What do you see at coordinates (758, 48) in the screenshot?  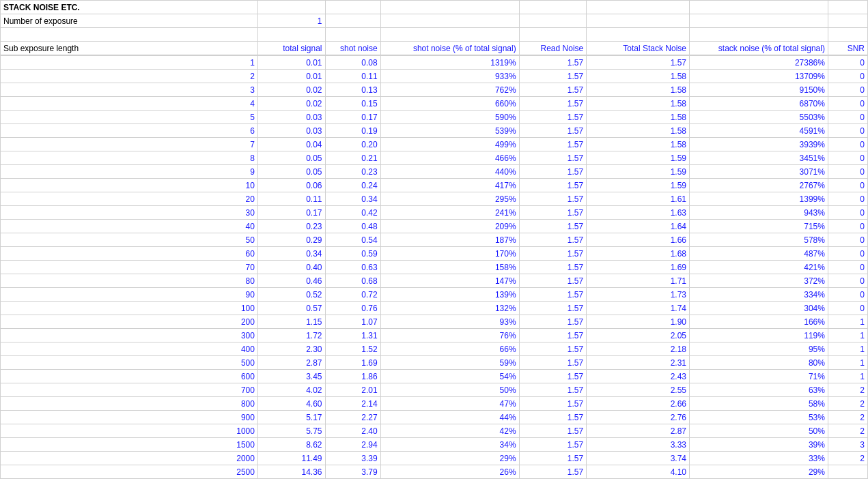 I see `header-stack-noise-pct: stack noise (% of total signal)` at bounding box center [758, 48].